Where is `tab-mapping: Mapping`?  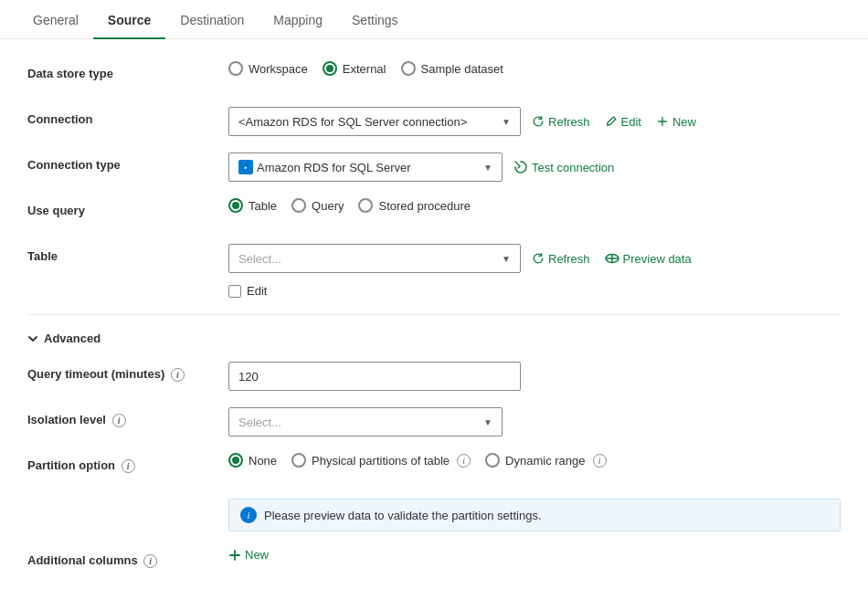
tab-mapping: Mapping is located at coordinates (298, 19).